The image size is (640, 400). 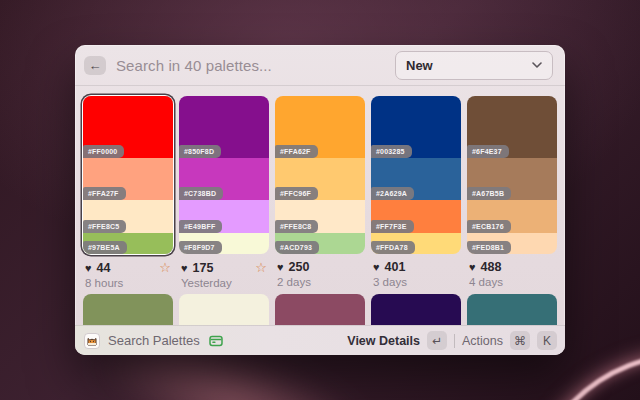 I want to click on background-light-arc, so click(x=582, y=376).